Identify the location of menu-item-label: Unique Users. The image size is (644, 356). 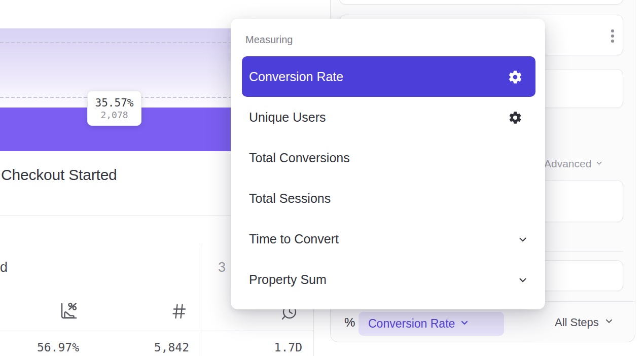
(287, 118).